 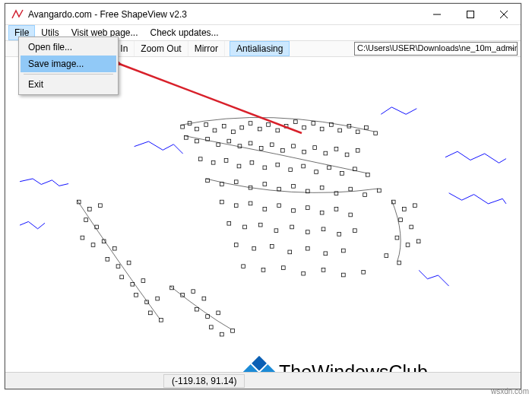 What do you see at coordinates (204, 381) in the screenshot?
I see `status-coordinates: (-119.18, 91.14)` at bounding box center [204, 381].